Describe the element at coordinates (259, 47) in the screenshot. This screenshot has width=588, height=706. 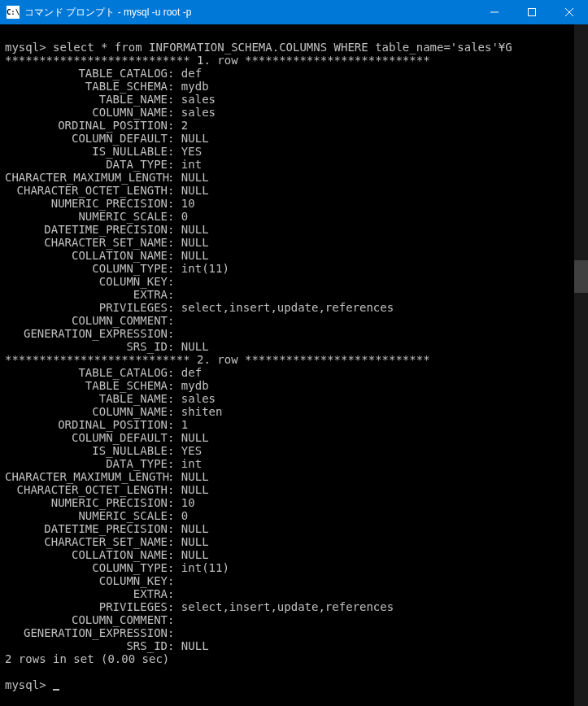
I see `sql-query-line: mysql> select * from INFORMATION_SCHEMA.…` at that location.